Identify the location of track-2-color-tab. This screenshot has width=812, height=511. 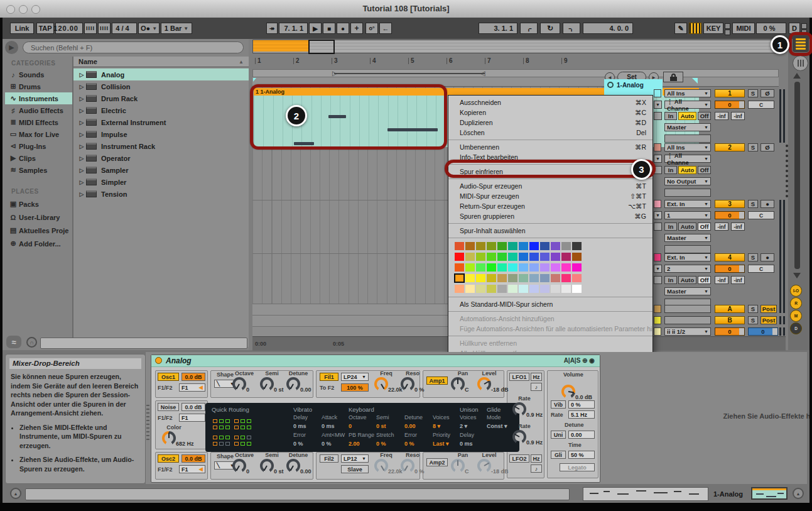
(658, 147).